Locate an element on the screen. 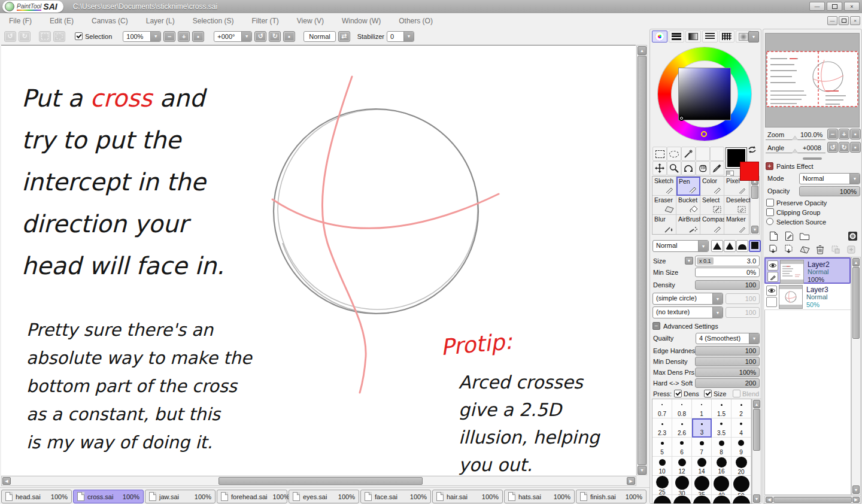 The height and width of the screenshot is (504, 862). brush-size-option: 4 is located at coordinates (741, 428).